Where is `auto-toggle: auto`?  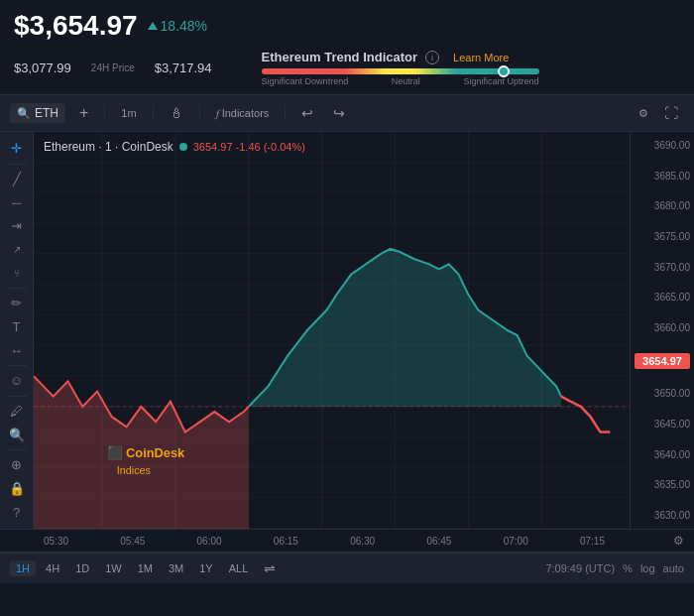 auto-toggle: auto is located at coordinates (674, 568).